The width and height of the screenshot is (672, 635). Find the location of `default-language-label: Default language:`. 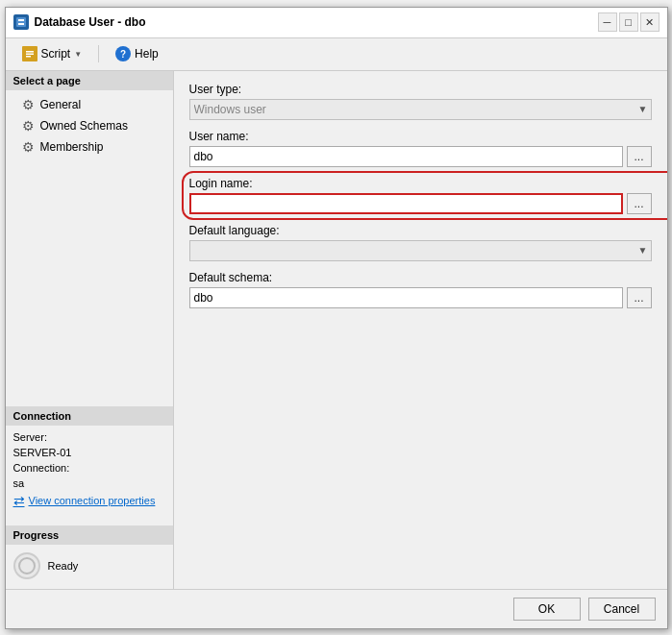

default-language-label: Default language: is located at coordinates (421, 231).